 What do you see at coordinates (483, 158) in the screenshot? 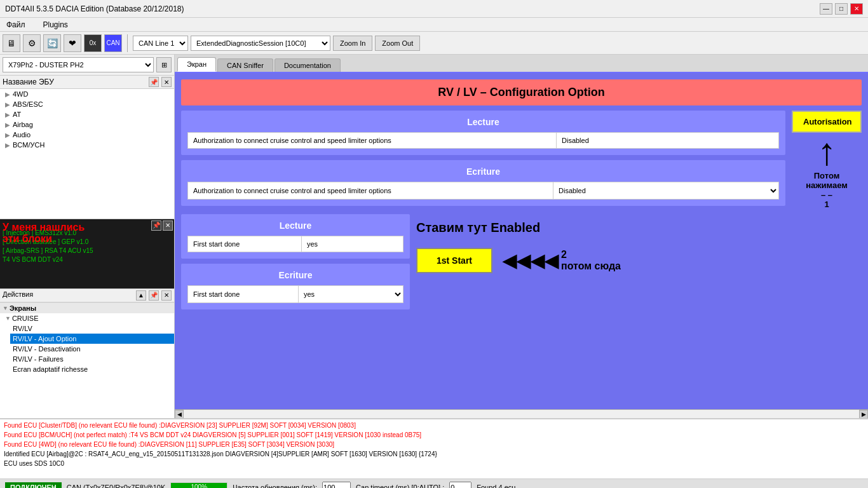
I see `top-cards-left: Lecture Authorization to connect cruise …` at bounding box center [483, 158].